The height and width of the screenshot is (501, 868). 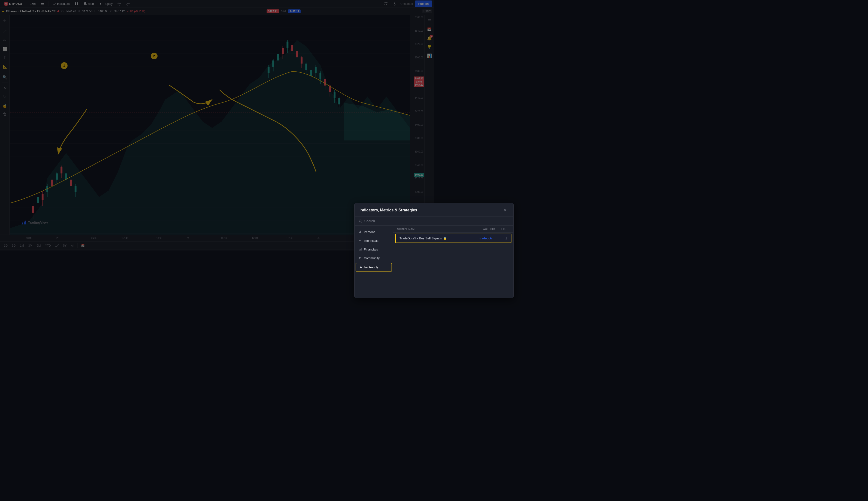 I want to click on sidebar-item-personal: Personal, so click(x=374, y=232).